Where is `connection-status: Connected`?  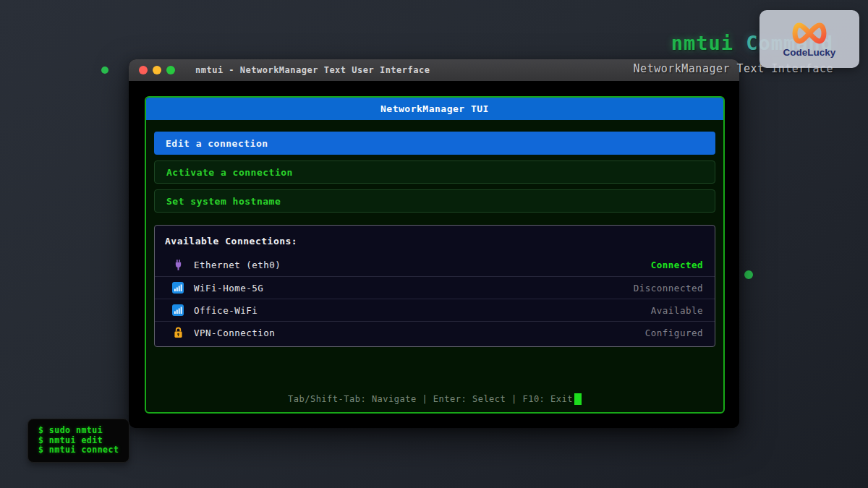
connection-status: Connected is located at coordinates (677, 265).